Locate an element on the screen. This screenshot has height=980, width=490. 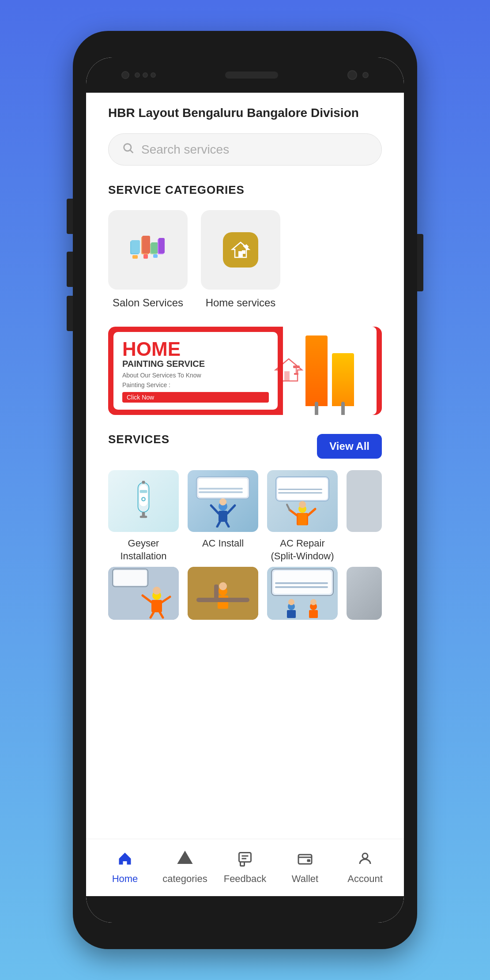
geyser-label: Geyser Installation is located at coordinates (143, 550).